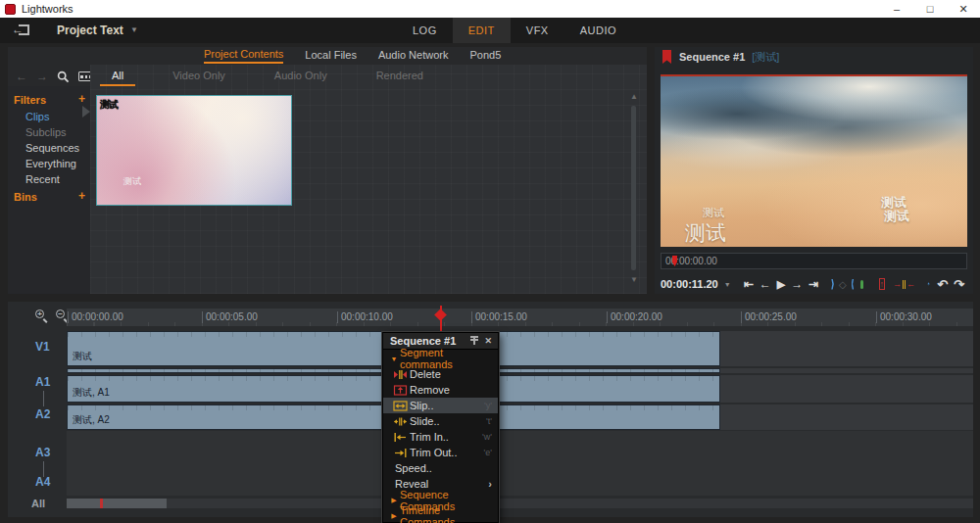 The width and height of the screenshot is (980, 523). I want to click on menu-item-shortcut: 't', so click(489, 421).